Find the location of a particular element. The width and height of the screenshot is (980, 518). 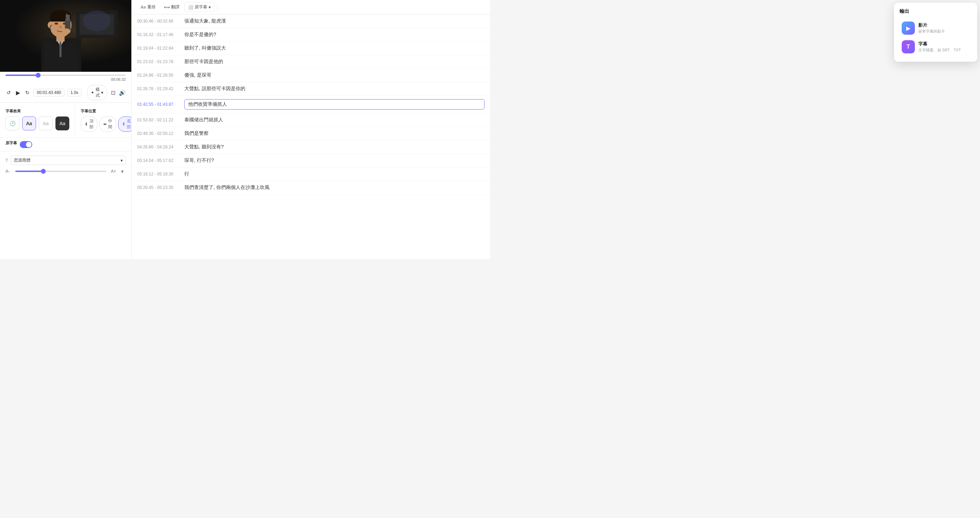

subtitle-row: 01:26.78 - 01:29.42大聲點, 説那些可卡因是你的 is located at coordinates (311, 89).